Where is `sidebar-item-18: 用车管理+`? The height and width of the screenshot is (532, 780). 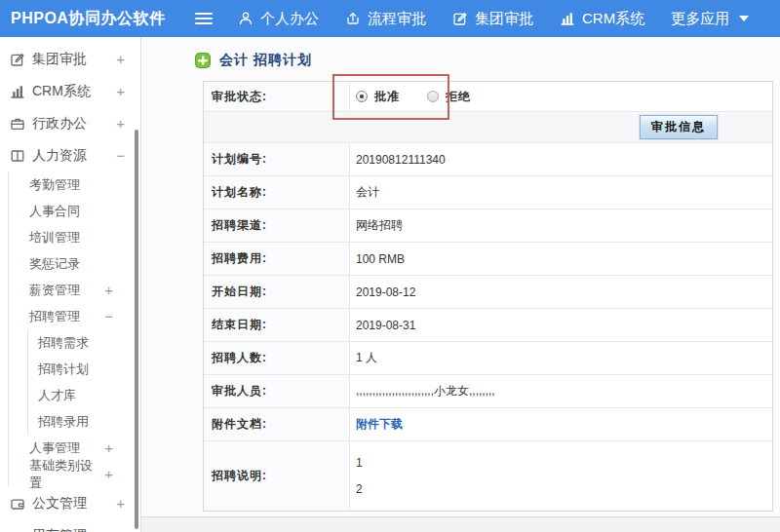 sidebar-item-18: 用车管理+ is located at coordinates (70, 526).